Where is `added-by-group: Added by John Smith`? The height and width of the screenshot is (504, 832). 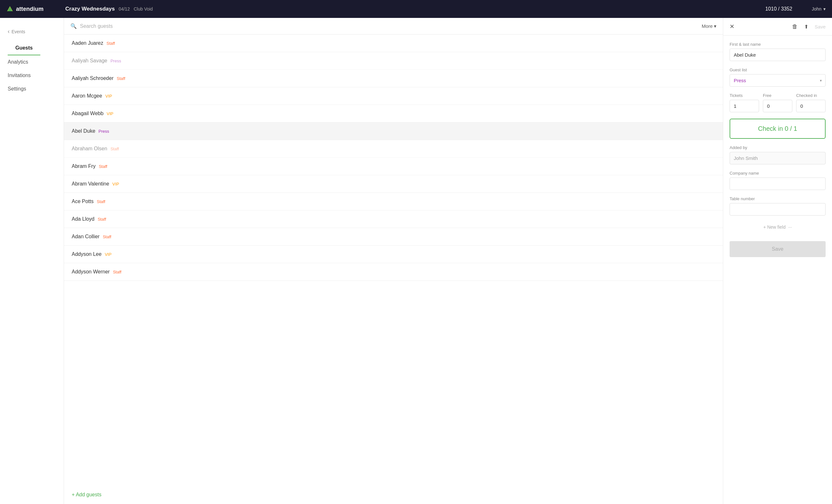
added-by-group: Added by John Smith is located at coordinates (778, 155).